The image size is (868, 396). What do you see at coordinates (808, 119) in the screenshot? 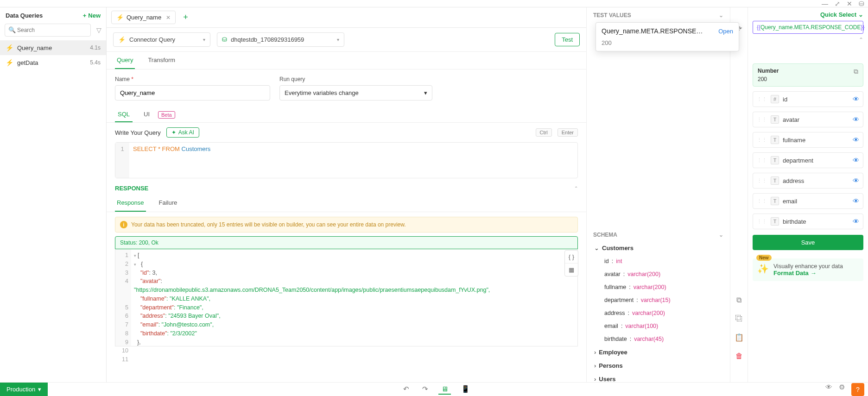
I see `field-row: ⋮⋮Tavatar👁` at bounding box center [808, 119].